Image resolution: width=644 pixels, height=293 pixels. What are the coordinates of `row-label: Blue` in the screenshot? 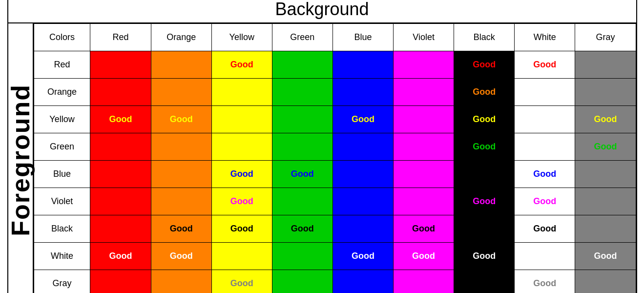 It's located at (62, 174).